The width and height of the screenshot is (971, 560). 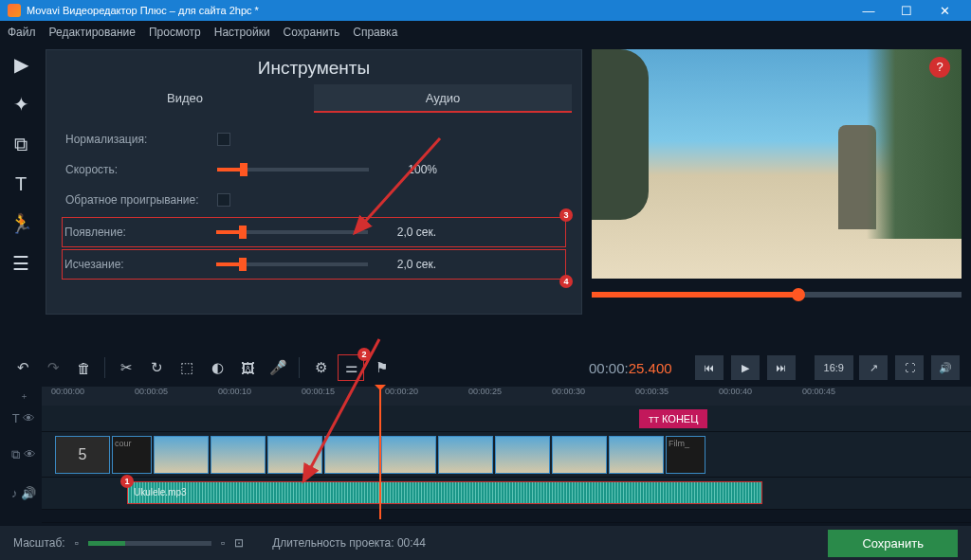 I want to click on help-button: ?, so click(x=940, y=67).